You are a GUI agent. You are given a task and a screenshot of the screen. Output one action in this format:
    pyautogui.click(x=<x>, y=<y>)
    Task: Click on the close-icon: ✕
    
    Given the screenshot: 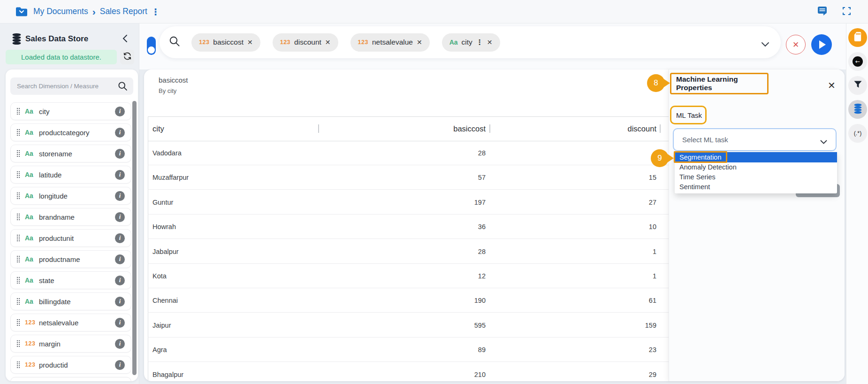 What is the action you would take?
    pyautogui.click(x=831, y=85)
    